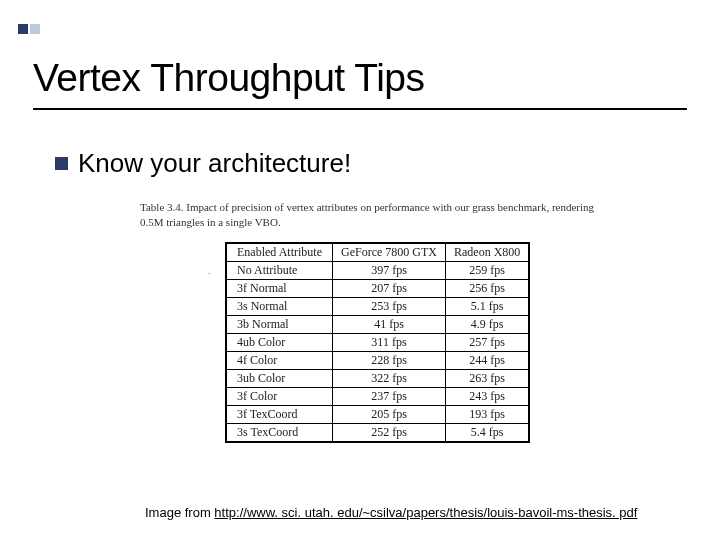 This screenshot has width=720, height=540. Describe the element at coordinates (180, 512) in the screenshot. I see `credit-prefix: Image from` at that location.